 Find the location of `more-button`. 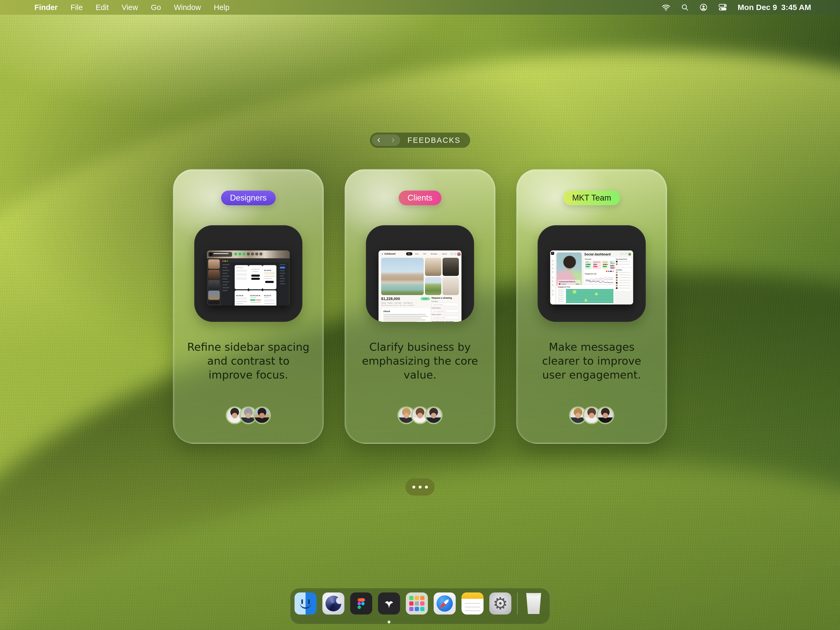

more-button is located at coordinates (420, 487).